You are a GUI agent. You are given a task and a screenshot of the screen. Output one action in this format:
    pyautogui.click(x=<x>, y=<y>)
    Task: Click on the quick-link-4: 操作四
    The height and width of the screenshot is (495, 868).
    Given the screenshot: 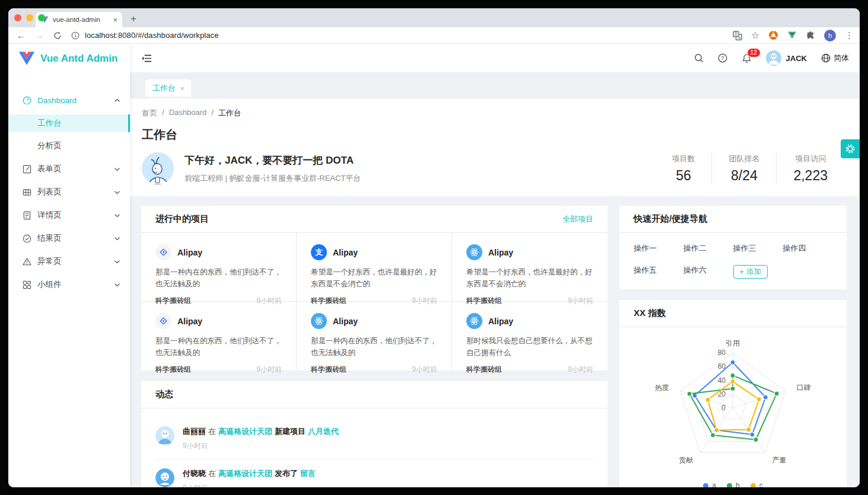 What is the action you would take?
    pyautogui.click(x=807, y=248)
    